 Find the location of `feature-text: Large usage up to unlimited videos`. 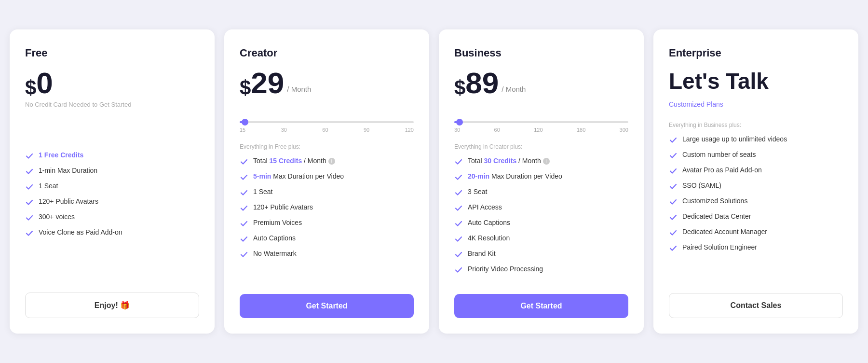

feature-text: Large usage up to unlimited videos is located at coordinates (735, 139).